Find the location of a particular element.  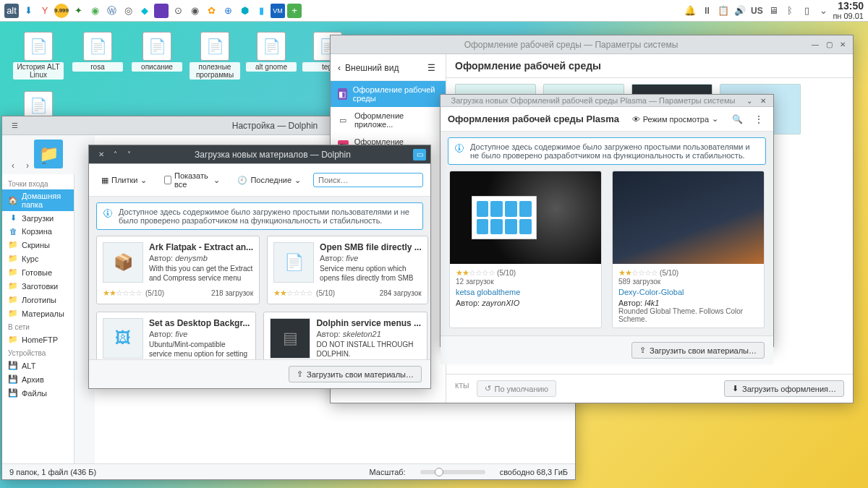

sidebar-item-downloads: ⬇Загрузки is located at coordinates (38, 218).